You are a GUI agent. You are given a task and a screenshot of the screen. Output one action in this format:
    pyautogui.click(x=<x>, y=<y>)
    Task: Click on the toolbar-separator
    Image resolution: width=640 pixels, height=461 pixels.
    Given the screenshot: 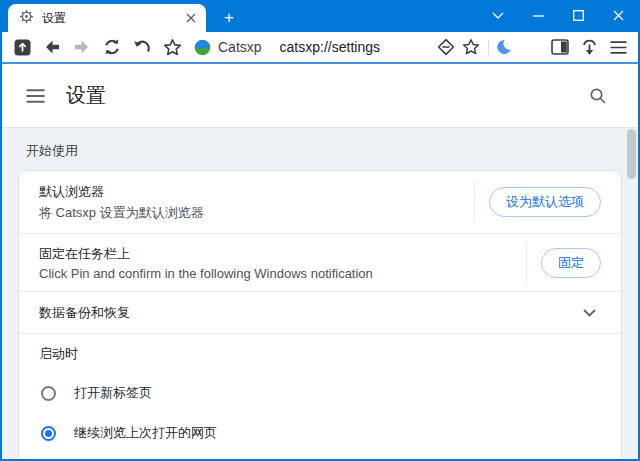 What is the action you would take?
    pyautogui.click(x=488, y=47)
    